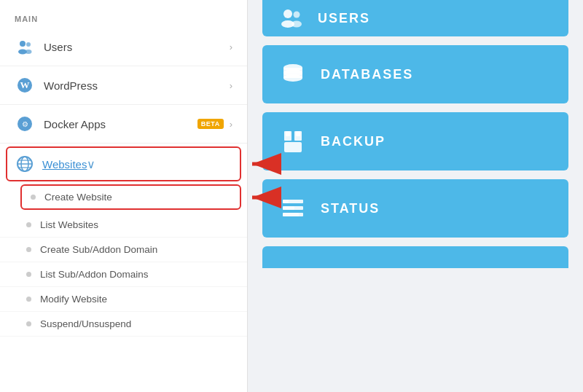 This screenshot has height=392, width=583. I want to click on create-website-arrow-indicator, so click(266, 197).